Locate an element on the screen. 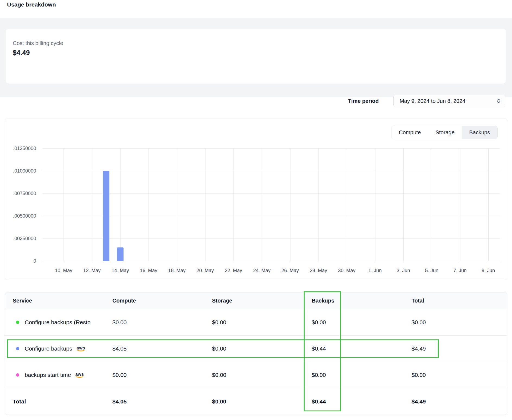 The width and height of the screenshot is (512, 420). y-axis-labels: .01250000.01000000.00750000.00500000.002… is located at coordinates (21, 205).